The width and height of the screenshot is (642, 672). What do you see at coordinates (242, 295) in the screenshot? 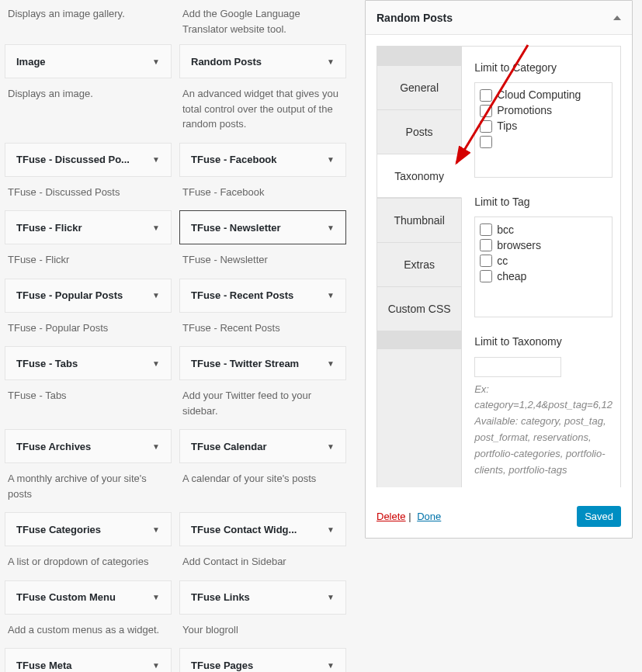
I see `widget-title: TFuse - Recent Posts` at bounding box center [242, 295].